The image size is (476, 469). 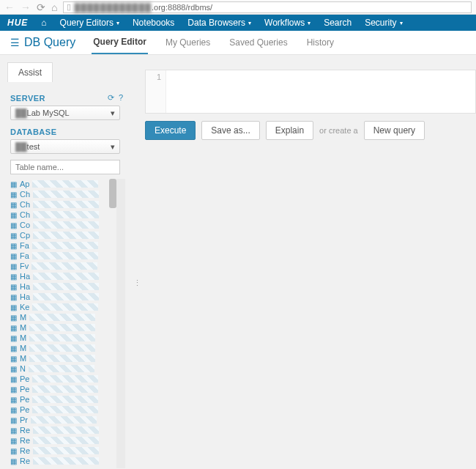 I want to click on save-as-button: Save as..., so click(x=230, y=130).